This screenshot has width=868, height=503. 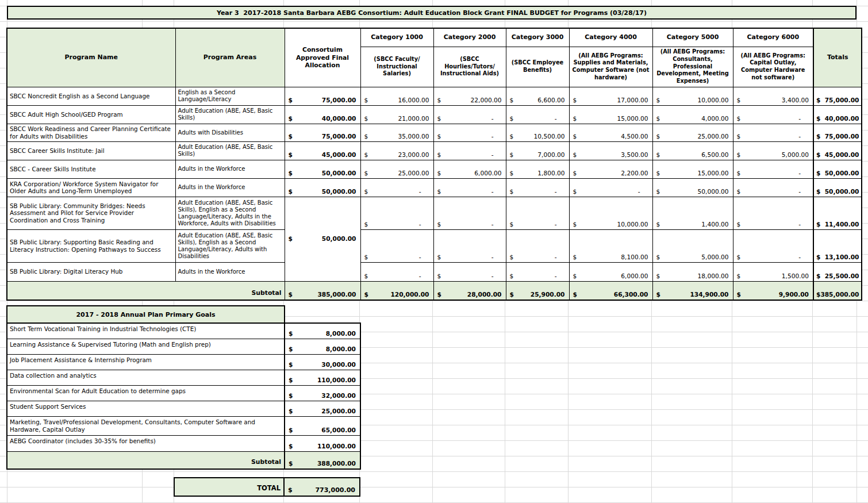 What do you see at coordinates (838, 291) in the screenshot?
I see `cell-subtotal-total: $385,000.00` at bounding box center [838, 291].